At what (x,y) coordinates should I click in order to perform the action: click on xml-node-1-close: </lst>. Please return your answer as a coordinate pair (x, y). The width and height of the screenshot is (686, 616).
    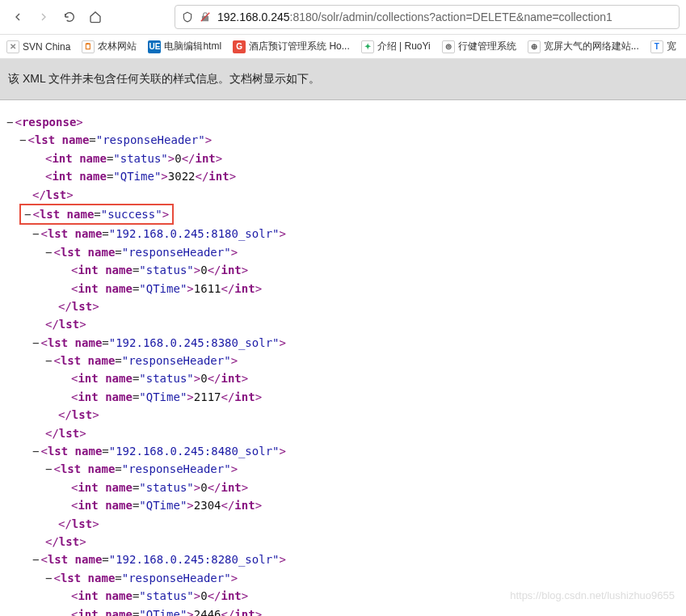
    Looking at the image, I should click on (362, 433).